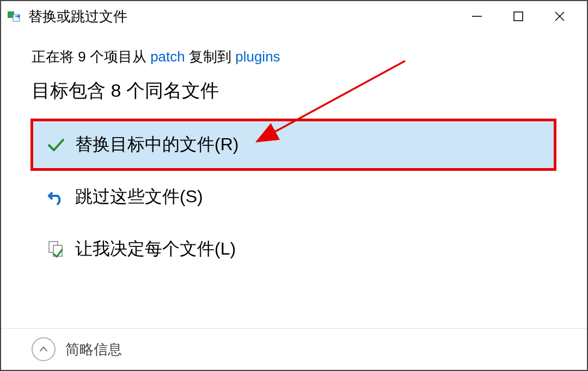 The height and width of the screenshot is (371, 588). What do you see at coordinates (56, 249) in the screenshot?
I see `compare-files-icon` at bounding box center [56, 249].